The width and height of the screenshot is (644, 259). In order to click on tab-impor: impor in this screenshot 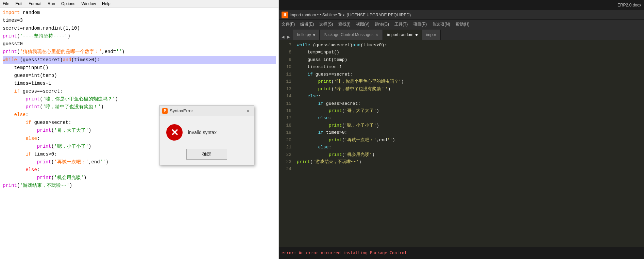, I will do `click(431, 35)`.